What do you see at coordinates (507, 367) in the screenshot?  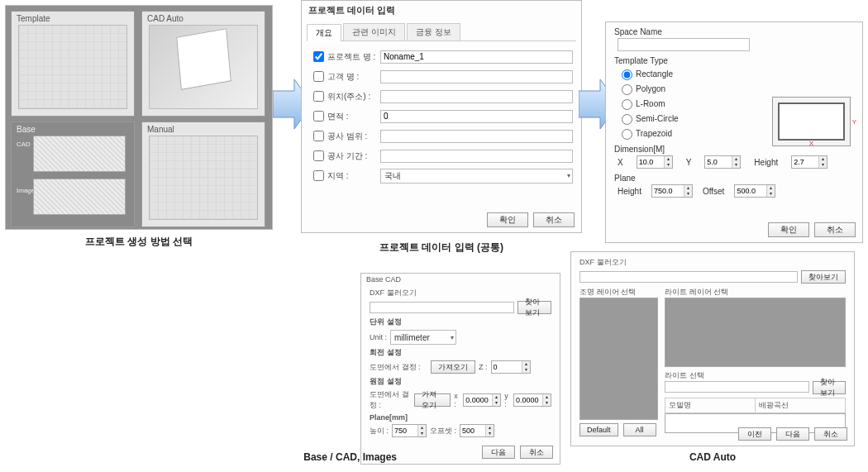 I see `bc-z-input` at bounding box center [507, 367].